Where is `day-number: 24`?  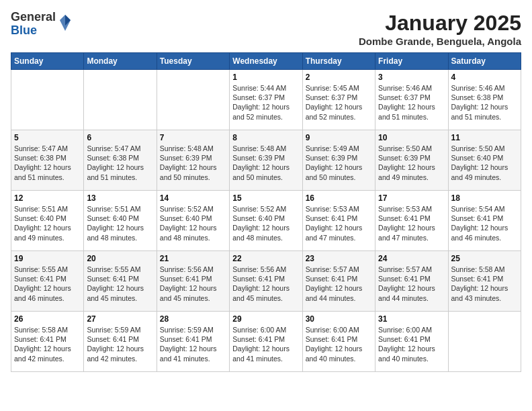 day-number: 24 is located at coordinates (411, 259).